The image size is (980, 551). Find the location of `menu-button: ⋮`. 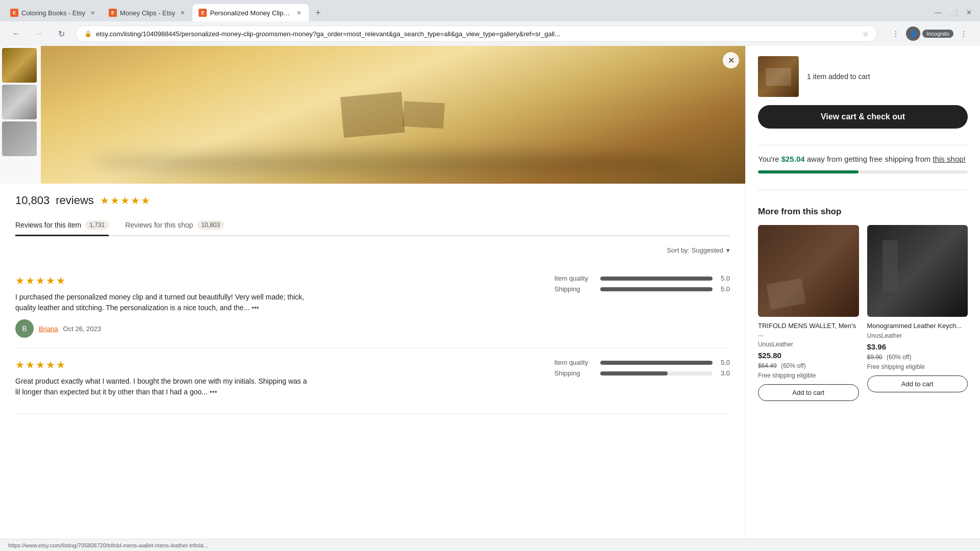

menu-button: ⋮ is located at coordinates (964, 34).